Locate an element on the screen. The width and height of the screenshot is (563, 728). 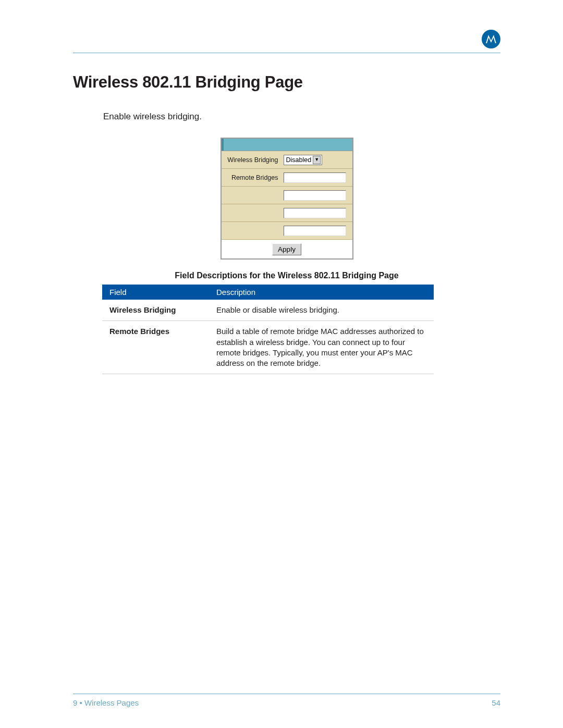
field-row-remote-bridges-1: Remote Bridges is located at coordinates (287, 178).